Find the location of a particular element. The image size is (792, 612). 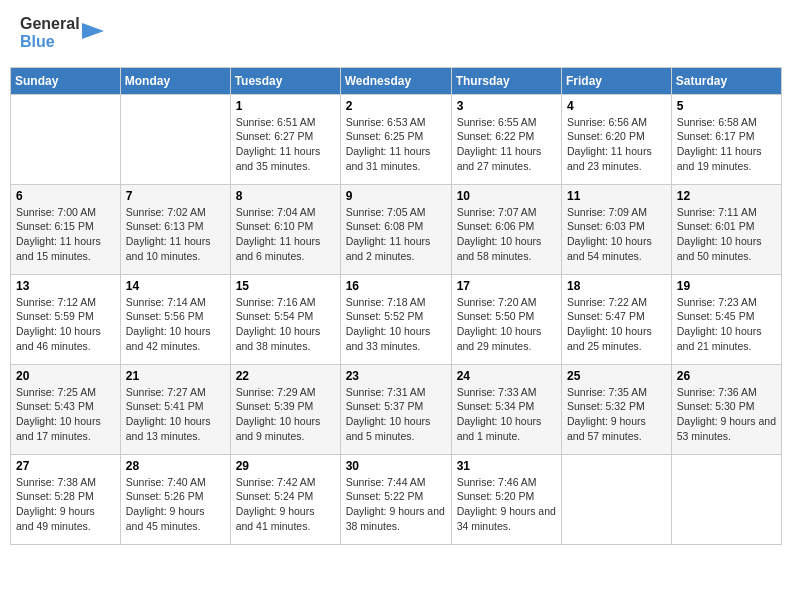

weekday-header-saturday: Saturday is located at coordinates (726, 80).